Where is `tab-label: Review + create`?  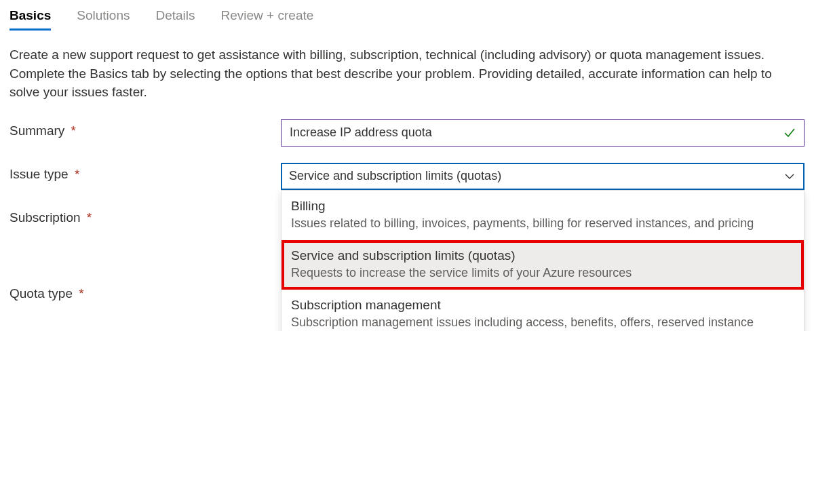 tab-label: Review + create is located at coordinates (267, 15).